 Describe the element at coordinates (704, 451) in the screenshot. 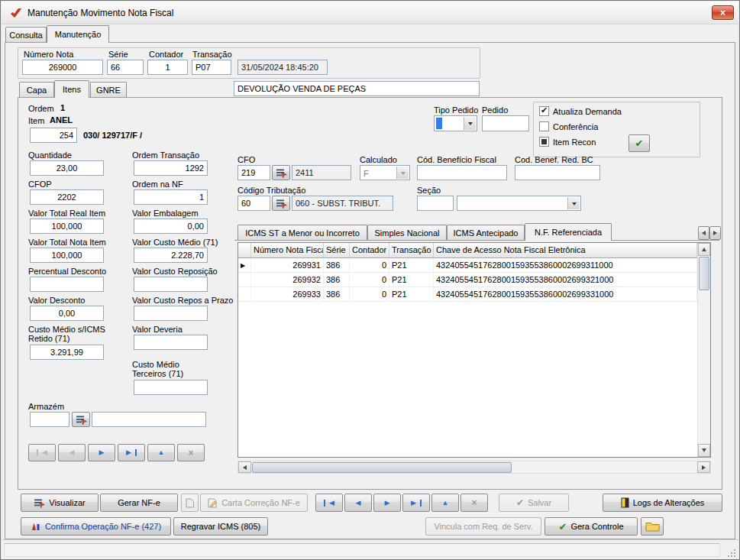

I see `scroll-down-button` at that location.